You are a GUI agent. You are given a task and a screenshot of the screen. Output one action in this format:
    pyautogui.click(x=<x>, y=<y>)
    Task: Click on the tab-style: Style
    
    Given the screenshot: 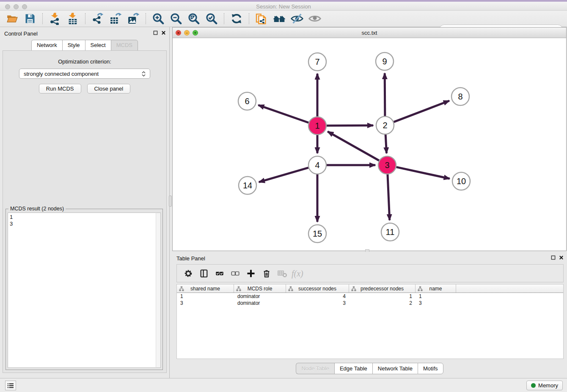 What is the action you would take?
    pyautogui.click(x=74, y=45)
    